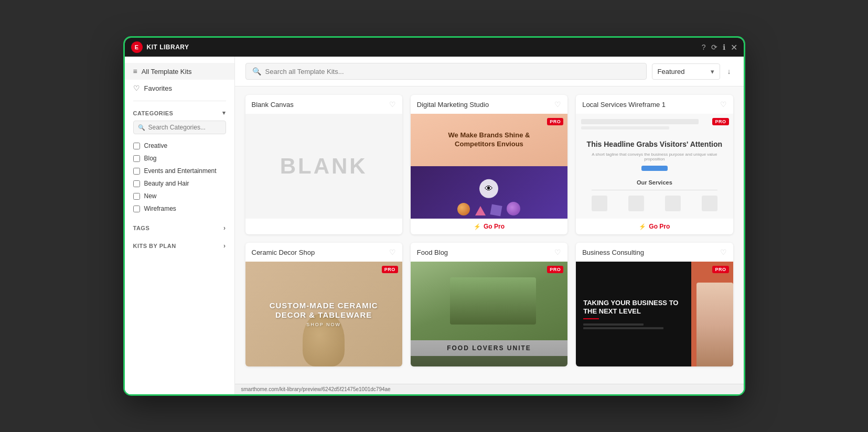 The width and height of the screenshot is (868, 432). What do you see at coordinates (324, 306) in the screenshot?
I see `ceramic-title-line1: CUSTOM-MADE CERAMIC` at bounding box center [324, 306].